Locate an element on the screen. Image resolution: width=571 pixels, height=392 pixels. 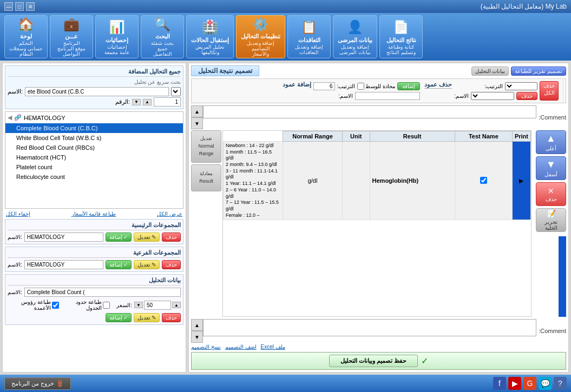
nav-contracts: 📋 التعاقدات إضافة وتعديلالتعاقدات is located at coordinates (309, 37).